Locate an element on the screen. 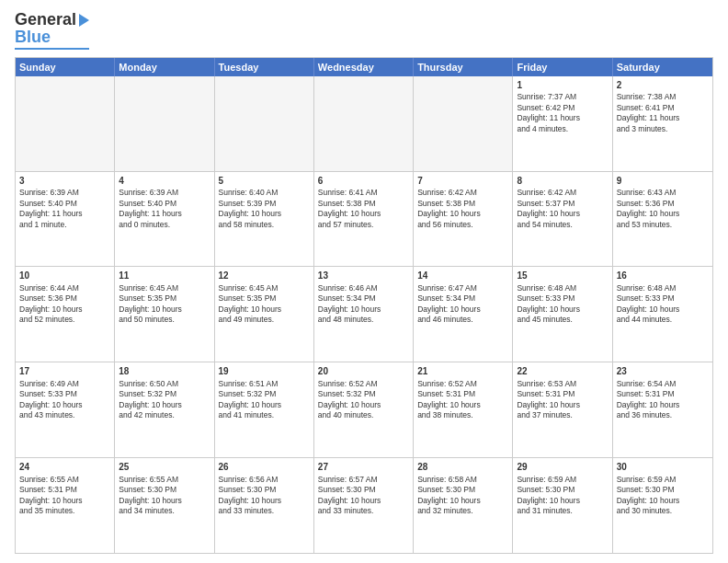  calendar-cell: 25Sunrise: 6:55 AMSunset: 5:30 PMDayligh… is located at coordinates (165, 506).